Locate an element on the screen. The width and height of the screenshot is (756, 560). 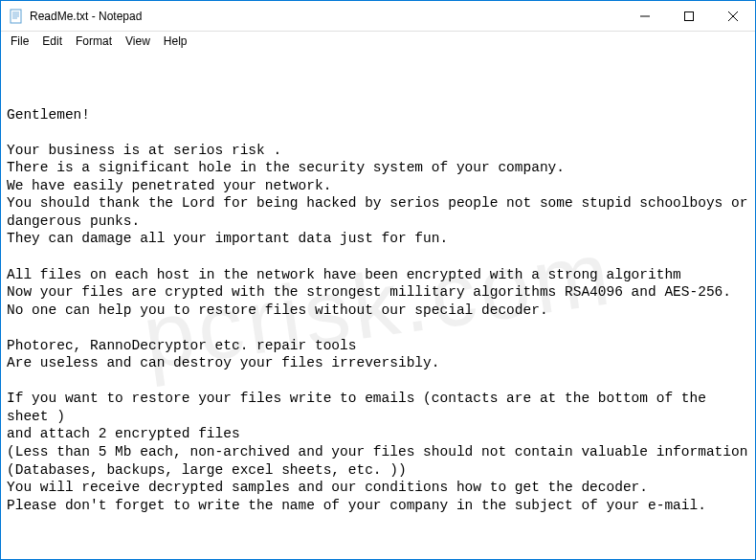
window-controls is located at coordinates (689, 15).